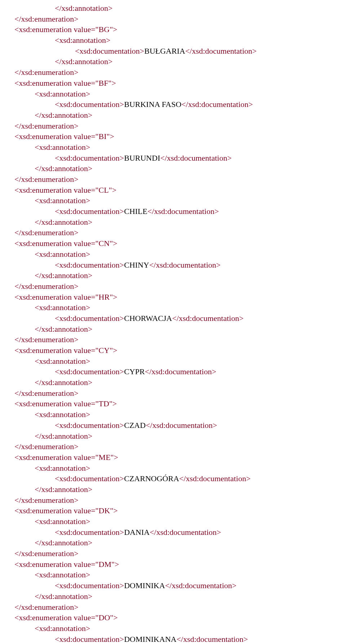 The width and height of the screenshot is (346, 644). I want to click on xml-line: <xsd:enumeration value="TD">, so click(173, 404).